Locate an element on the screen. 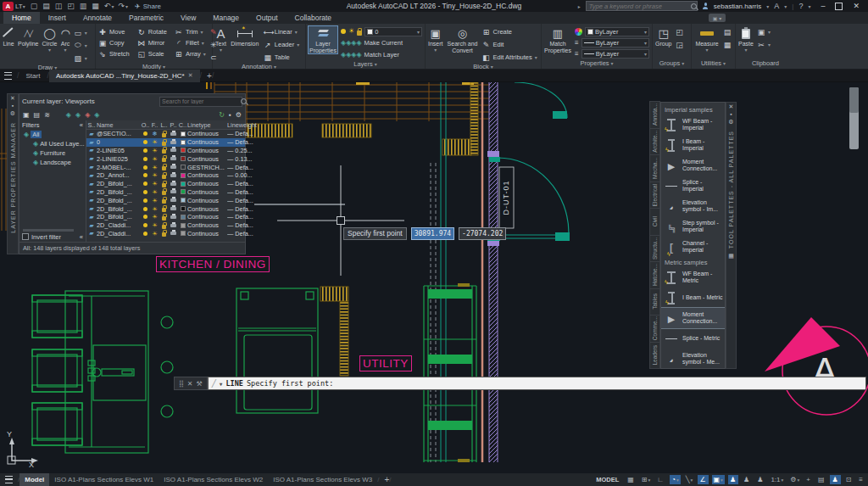  invert-filter-checkbox is located at coordinates (25, 237).